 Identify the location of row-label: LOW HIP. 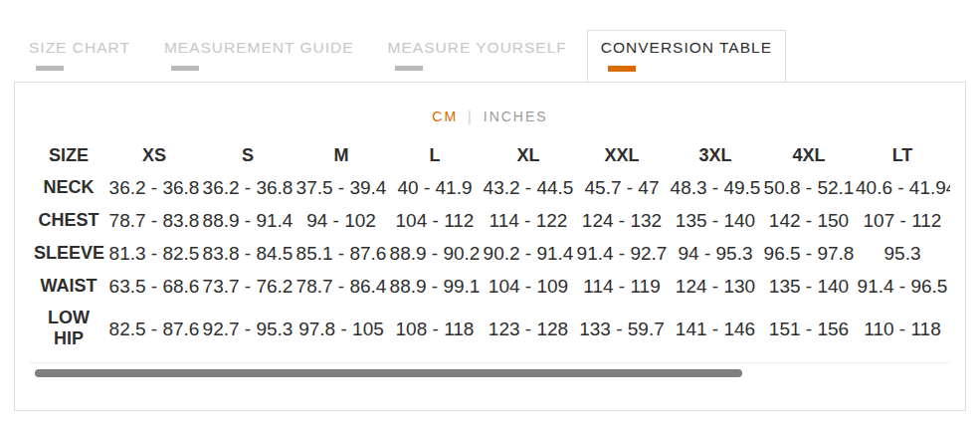
(69, 328).